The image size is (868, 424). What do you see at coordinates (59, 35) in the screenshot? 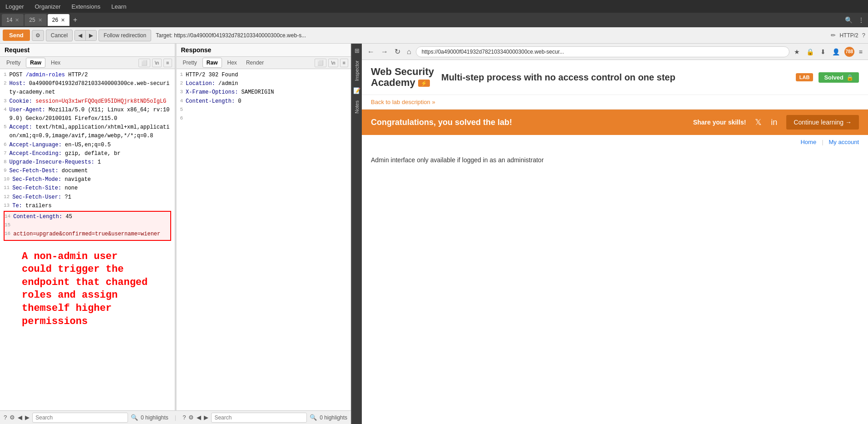
I see `cancel-button: Cancel` at bounding box center [59, 35].